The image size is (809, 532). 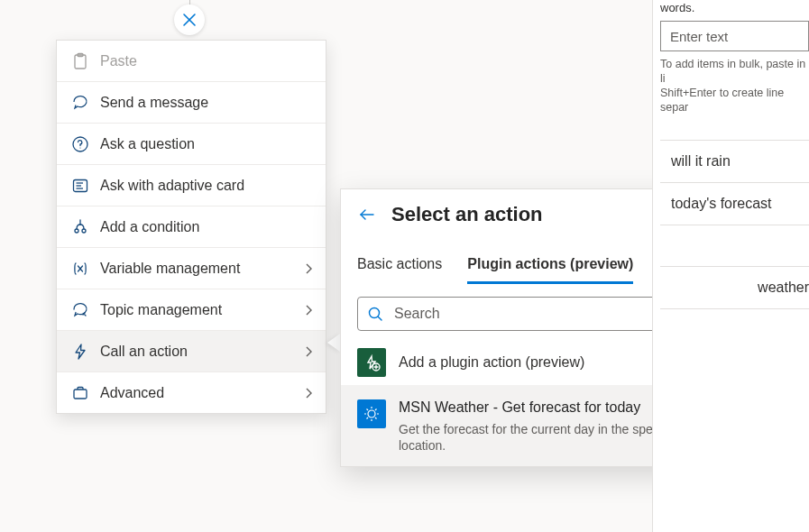 What do you see at coordinates (202, 269) in the screenshot?
I see `menu-label: Variable management` at bounding box center [202, 269].